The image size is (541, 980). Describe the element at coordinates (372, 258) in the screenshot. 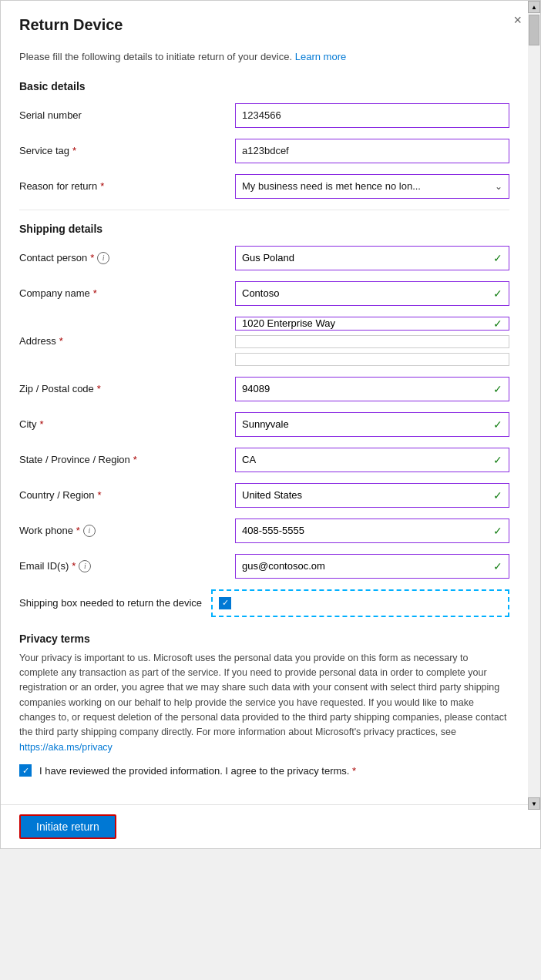

I see `contact-person-input-wrapper: ✓` at that location.